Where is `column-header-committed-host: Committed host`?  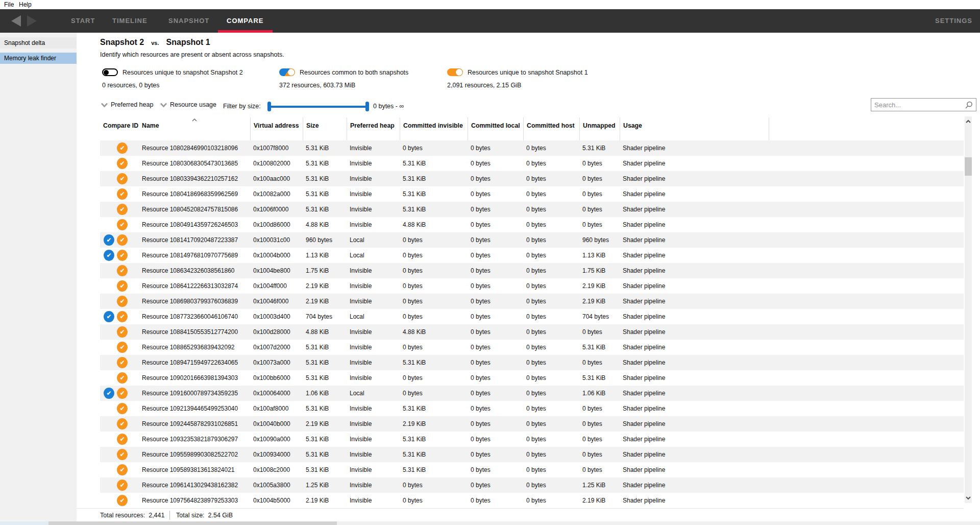 column-header-committed-host: Committed host is located at coordinates (551, 129).